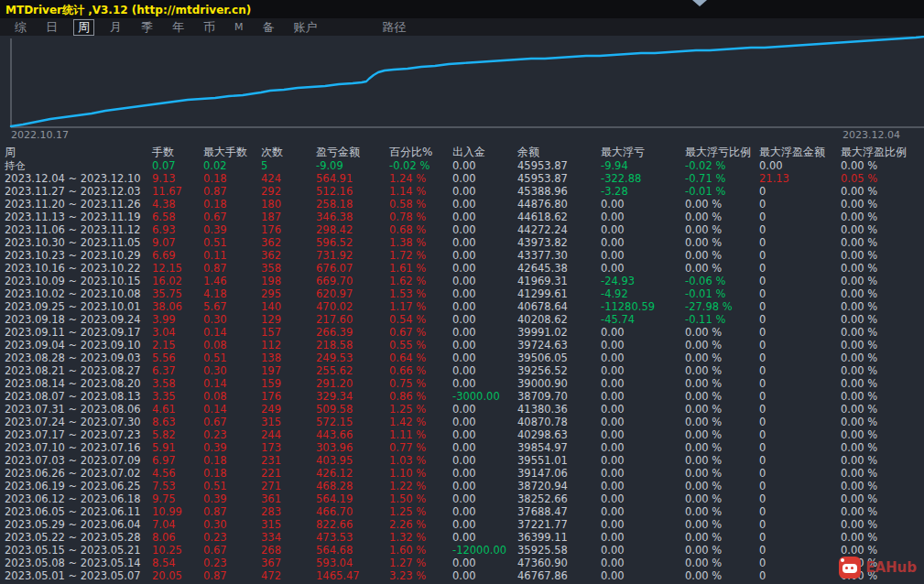 The width and height of the screenshot is (924, 584). What do you see at coordinates (164, 384) in the screenshot?
I see `value-cell: 3.58` at bounding box center [164, 384].